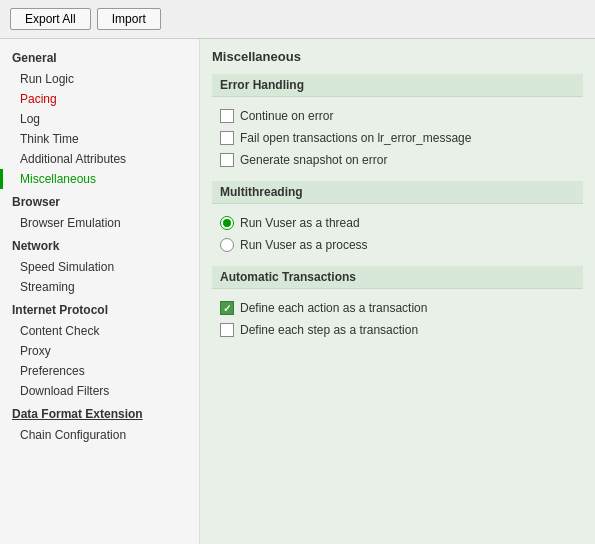 This screenshot has height=544, width=595. Describe the element at coordinates (286, 116) in the screenshot. I see `continue-on-error-label: Continue on error` at that location.